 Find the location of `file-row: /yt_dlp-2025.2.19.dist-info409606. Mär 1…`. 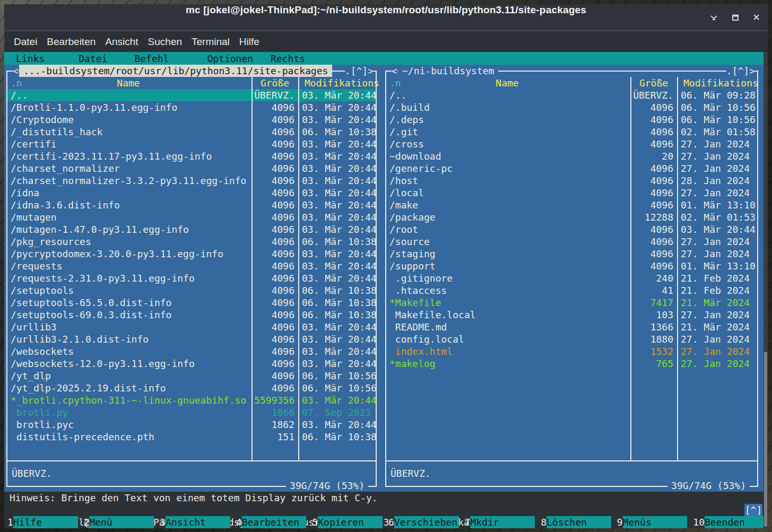

file-row: /yt_dlp-2025.2.19.dist-info409606. Mär 1… is located at coordinates (192, 388).